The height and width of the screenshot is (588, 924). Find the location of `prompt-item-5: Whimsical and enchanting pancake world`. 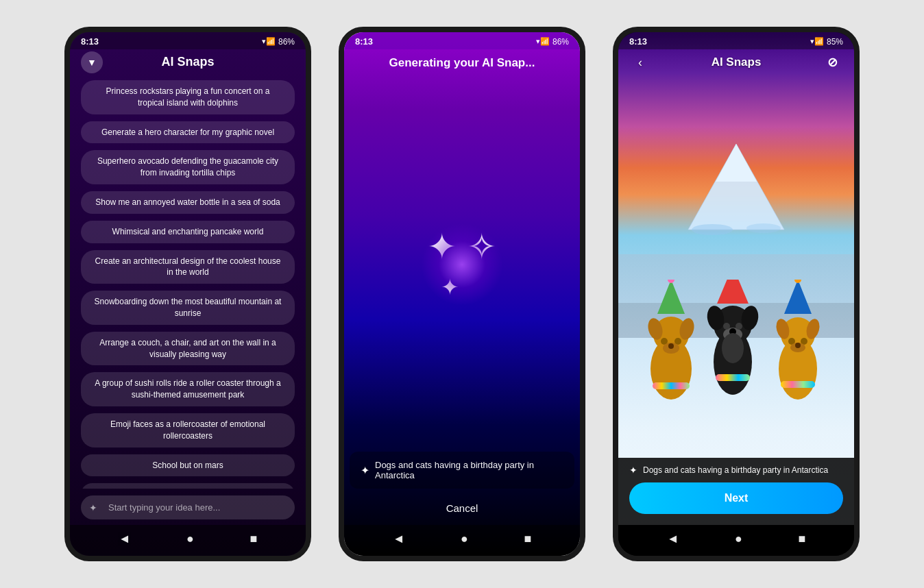

prompt-item-5: Whimsical and enchanting pancake world is located at coordinates (188, 232).